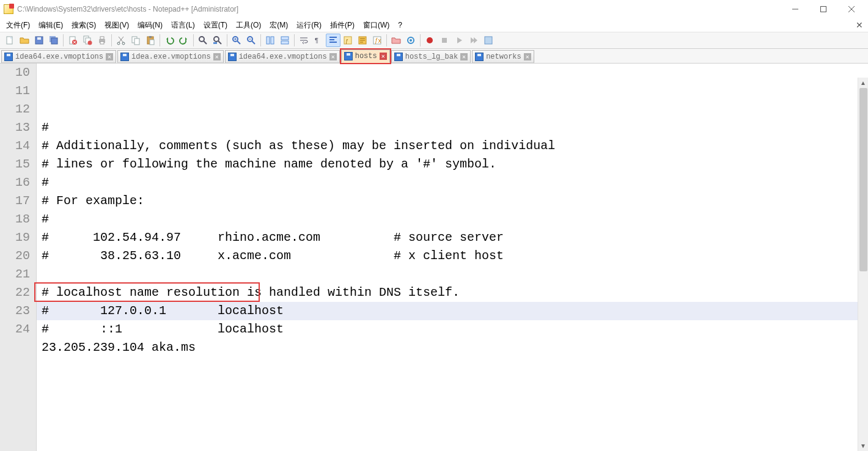  I want to click on svg-text: ƒx, so click(378, 40).